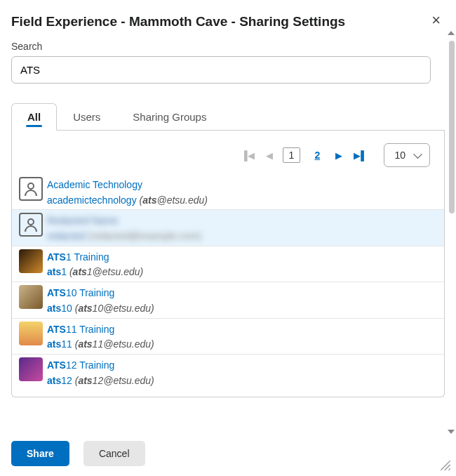 This screenshot has height=476, width=456. Describe the element at coordinates (292, 155) in the screenshot. I see `page-current: 1` at that location.